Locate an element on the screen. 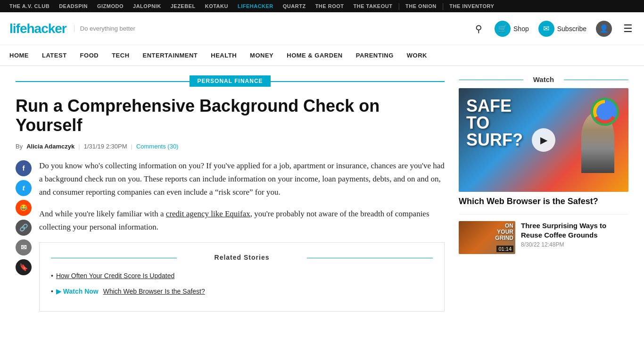 This screenshot has height=362, width=644. video-1-title: Which Web Browser is the Safest? is located at coordinates (544, 202).